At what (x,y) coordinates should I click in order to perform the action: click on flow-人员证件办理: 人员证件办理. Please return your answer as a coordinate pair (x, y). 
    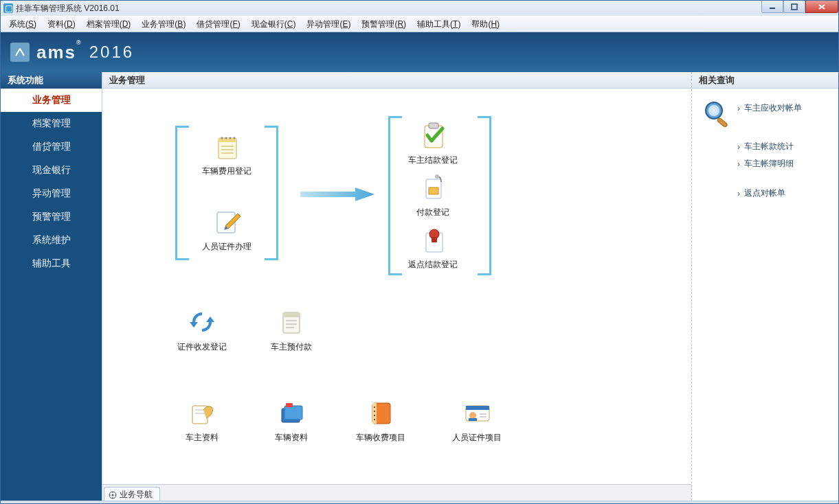
    Looking at the image, I should click on (227, 229).